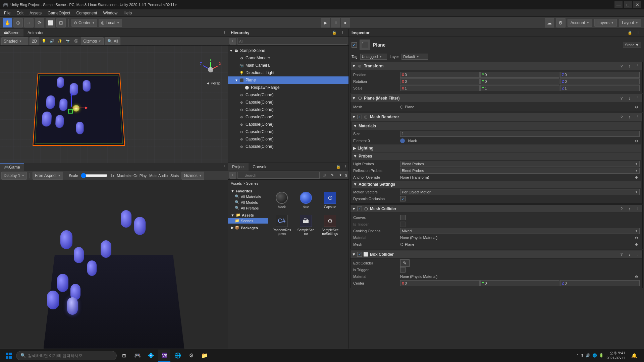 This screenshot has width=644, height=362. What do you see at coordinates (288, 117) in the screenshot?
I see `tree-item-capsule4: ⊙ Capsule(Clone)` at bounding box center [288, 117].